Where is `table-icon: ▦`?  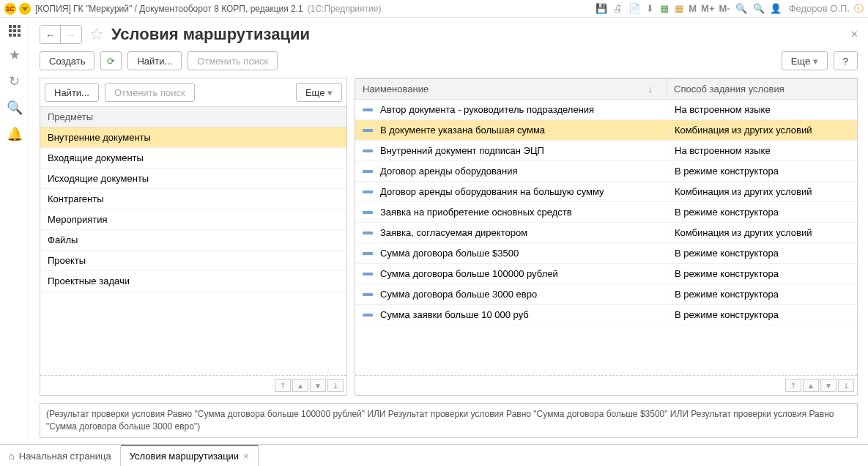 table-icon: ▦ is located at coordinates (664, 9).